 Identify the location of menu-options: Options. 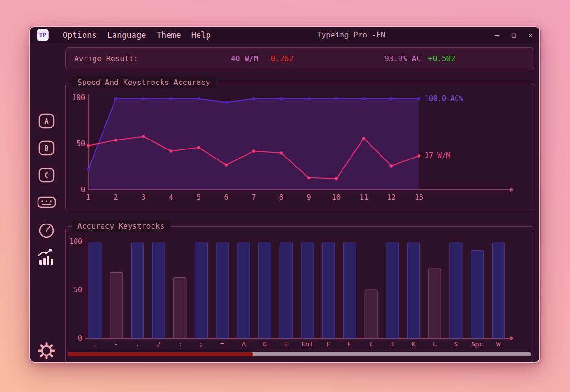
(80, 35).